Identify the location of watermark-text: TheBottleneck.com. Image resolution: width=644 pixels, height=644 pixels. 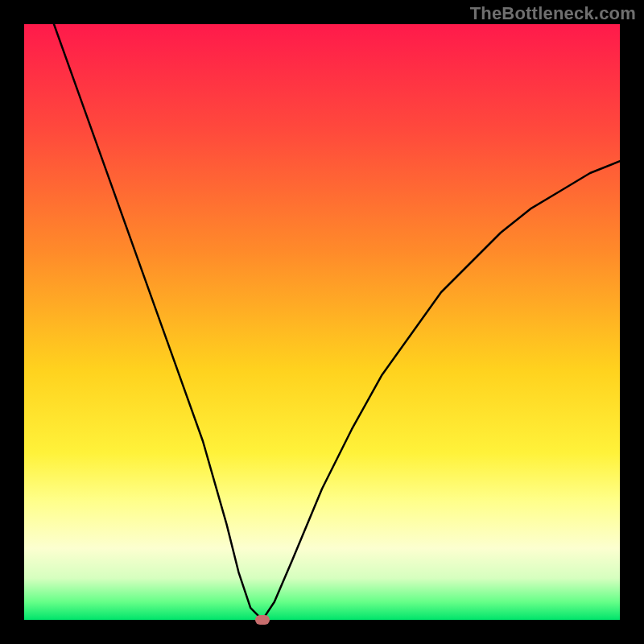
(553, 14).